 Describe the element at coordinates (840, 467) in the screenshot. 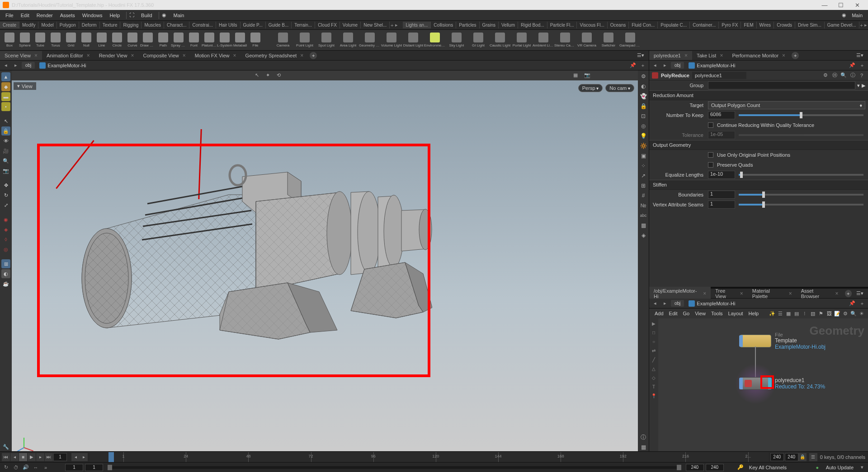

I see `auto-update-dropdown: Auto Update` at that location.